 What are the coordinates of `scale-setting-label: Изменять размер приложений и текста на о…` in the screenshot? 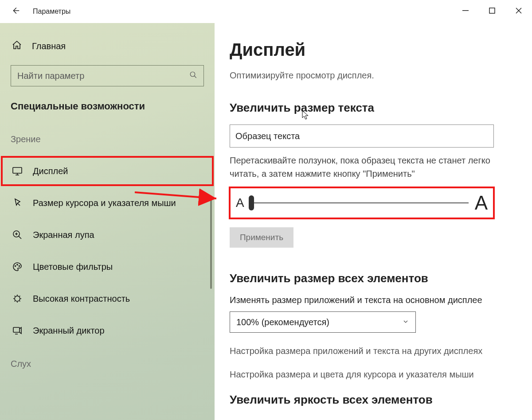 It's located at (374, 300).